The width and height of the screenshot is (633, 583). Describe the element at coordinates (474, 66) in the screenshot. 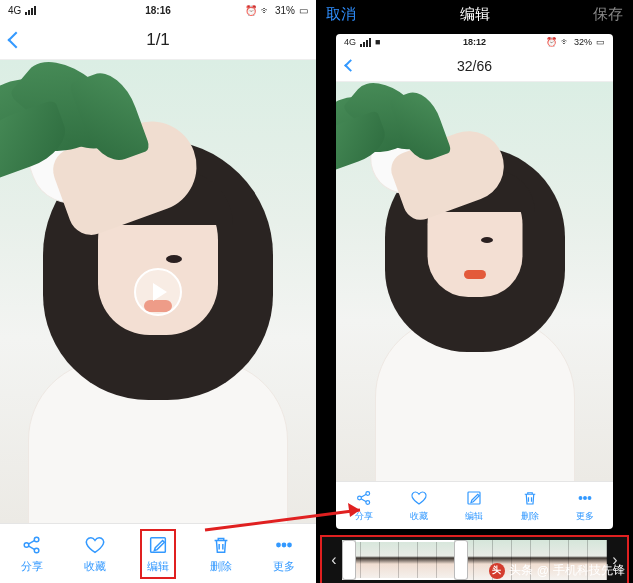

I see `inner-nav-bar: 32/66` at that location.